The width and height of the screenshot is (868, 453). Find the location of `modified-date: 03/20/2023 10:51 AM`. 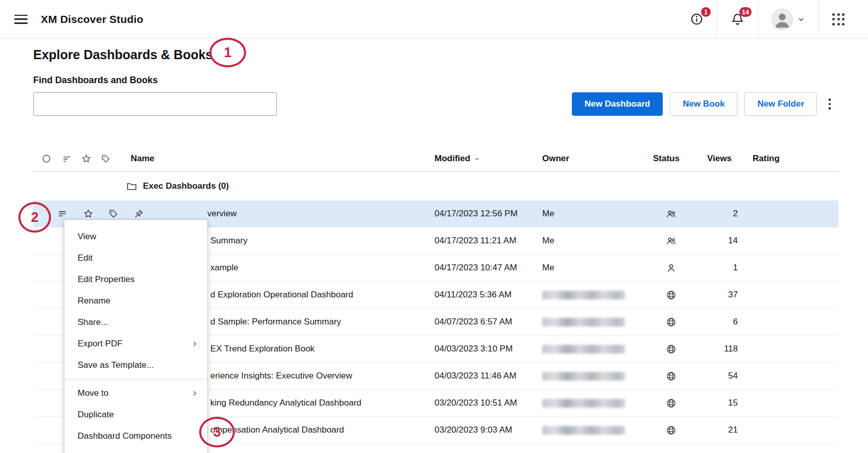

modified-date: 03/20/2023 10:51 AM is located at coordinates (488, 403).